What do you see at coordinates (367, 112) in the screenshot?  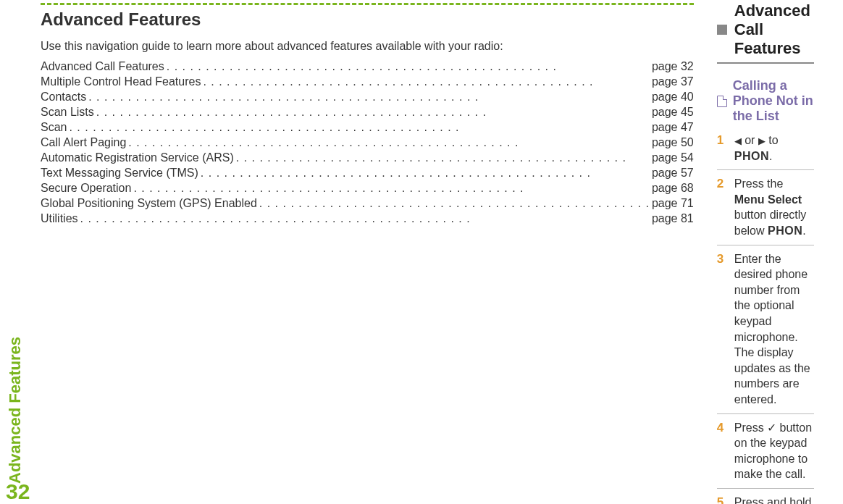 I see `toc-row: Scan Listspage 45` at bounding box center [367, 112].